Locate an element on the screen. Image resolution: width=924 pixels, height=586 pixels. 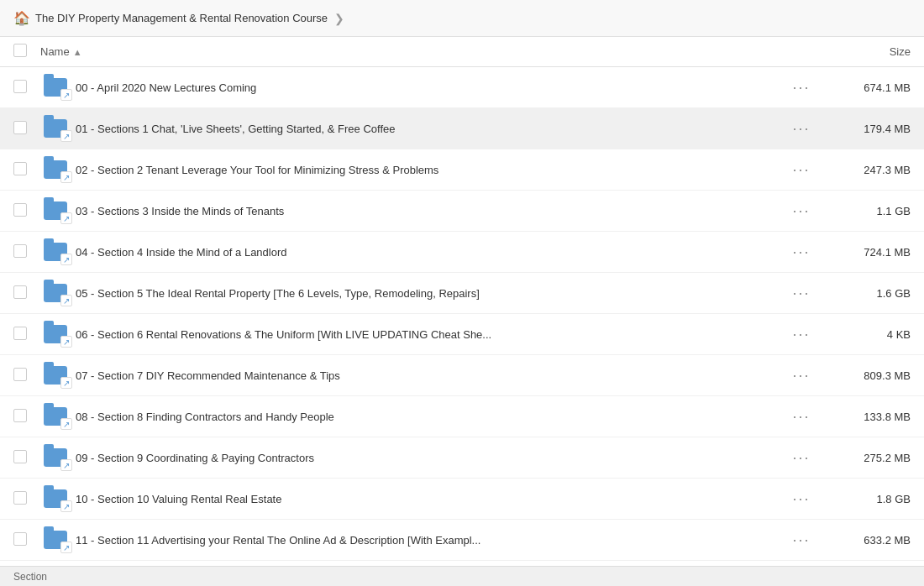
breadcrumb-arrow-icon: ❯ is located at coordinates (339, 18).